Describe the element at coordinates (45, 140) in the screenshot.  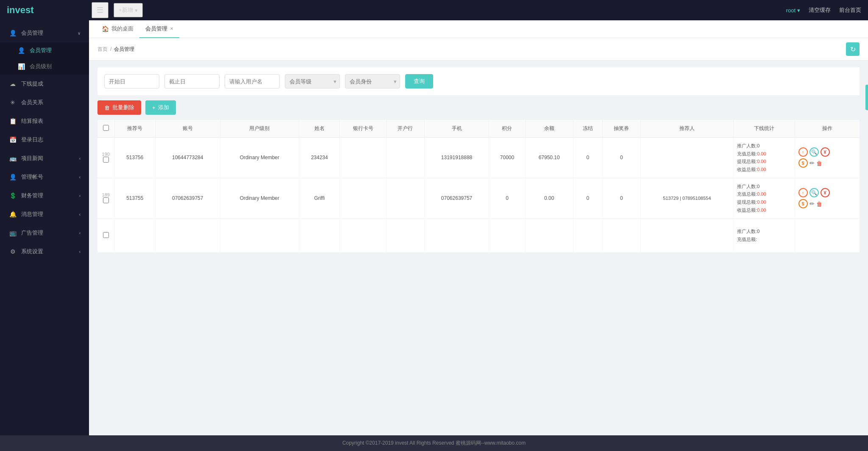
I see `sidebar-item-login-log: 📅 登录日志` at that location.